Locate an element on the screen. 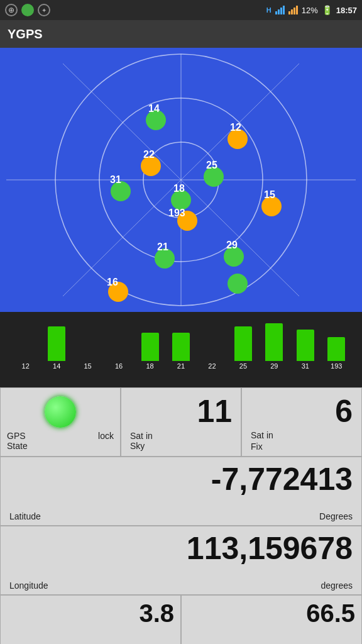  status-right: H 12% 🔋 18:57 is located at coordinates (312, 10).